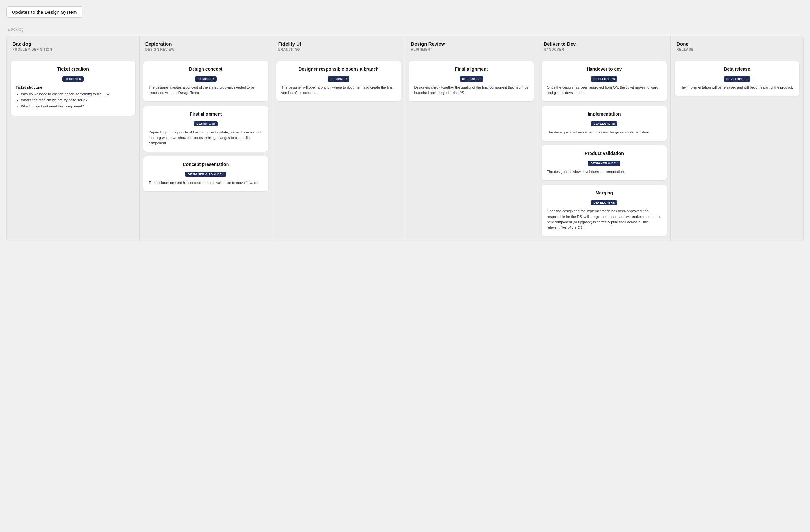  I want to click on card-body: Depending on the priority of the compone…, so click(206, 138).